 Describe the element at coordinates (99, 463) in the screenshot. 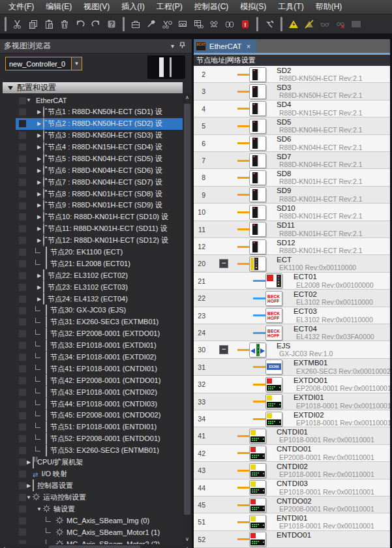

I see `tree-item-31: ▶CPU/扩展机架` at that location.